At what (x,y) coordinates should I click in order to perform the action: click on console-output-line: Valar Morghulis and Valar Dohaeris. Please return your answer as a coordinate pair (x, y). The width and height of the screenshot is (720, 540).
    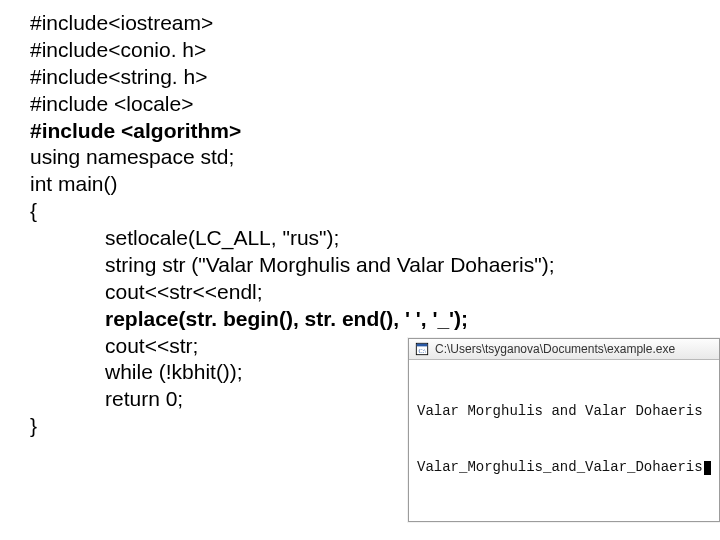
    Looking at the image, I should click on (564, 412).